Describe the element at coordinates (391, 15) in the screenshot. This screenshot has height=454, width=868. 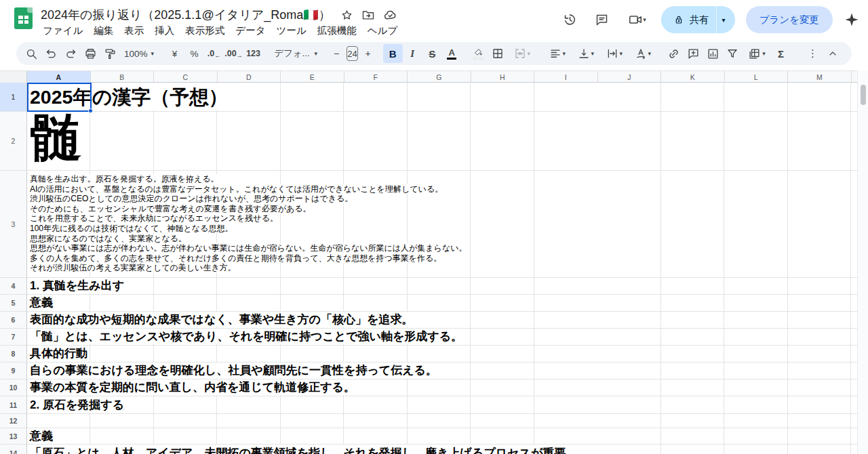
I see `cloud-saved-icon` at that location.